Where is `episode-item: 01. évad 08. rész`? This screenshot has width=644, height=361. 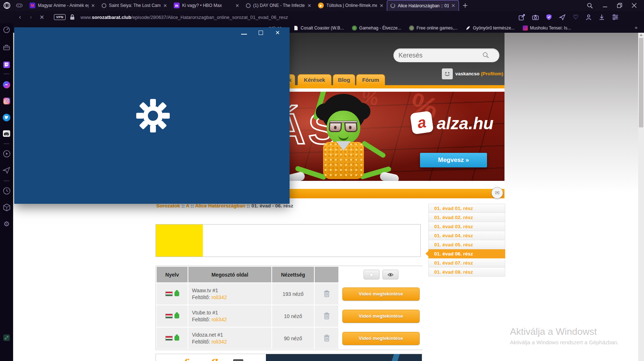 episode-item: 01. évad 08. rész is located at coordinates (467, 272).